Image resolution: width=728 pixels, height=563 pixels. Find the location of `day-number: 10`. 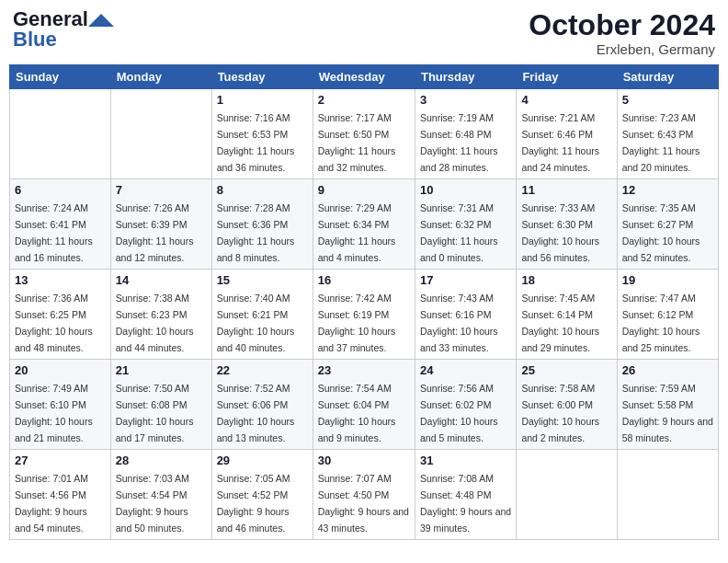

day-number: 10 is located at coordinates (465, 190).